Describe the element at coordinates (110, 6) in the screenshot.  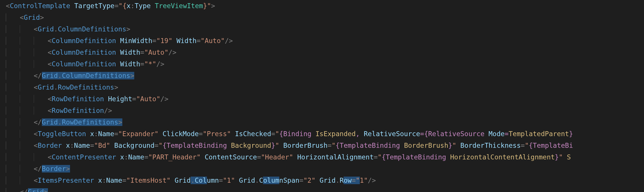
I see `code-text: <ControlTemplate TargetType="{x:Type Tre…` at that location.